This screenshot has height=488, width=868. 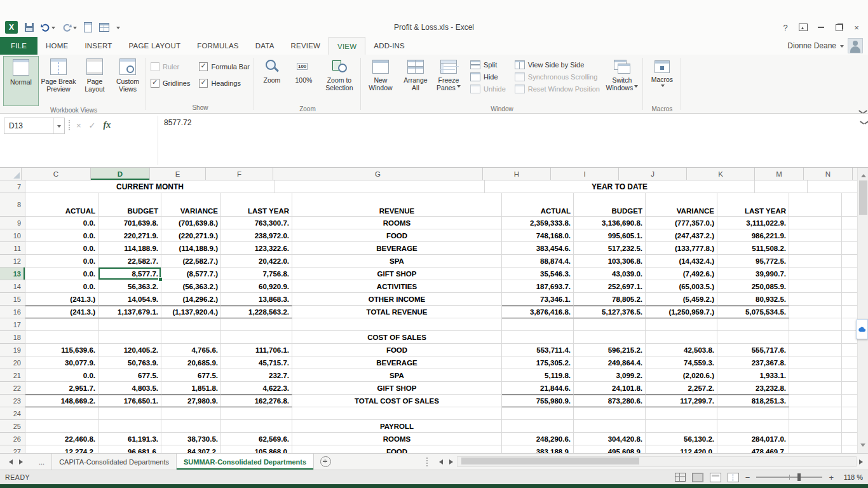 What do you see at coordinates (257, 376) in the screenshot?
I see `cell-F21: 232.7.` at bounding box center [257, 376].